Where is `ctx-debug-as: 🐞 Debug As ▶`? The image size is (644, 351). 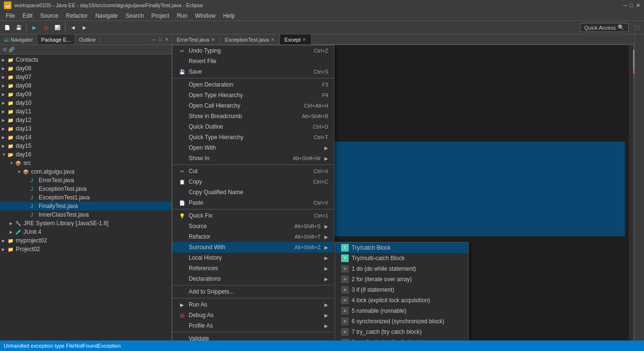
ctx-debug-as: 🐞 Debug As ▶ is located at coordinates (253, 315).